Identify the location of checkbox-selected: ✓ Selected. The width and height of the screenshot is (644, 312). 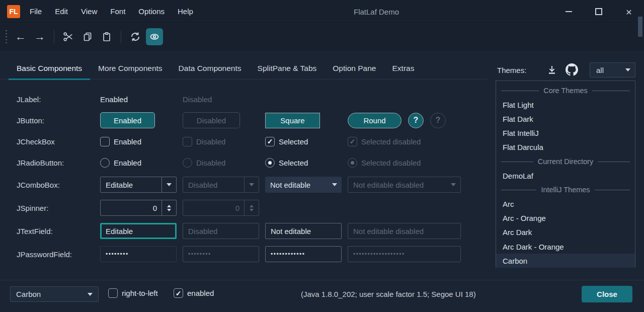
(306, 142).